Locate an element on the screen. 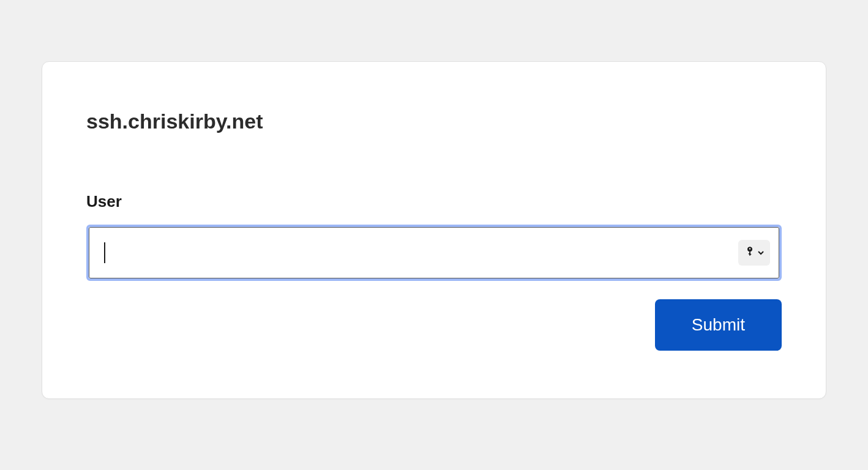 This screenshot has height=470, width=868. credential-picker-button is located at coordinates (754, 253).